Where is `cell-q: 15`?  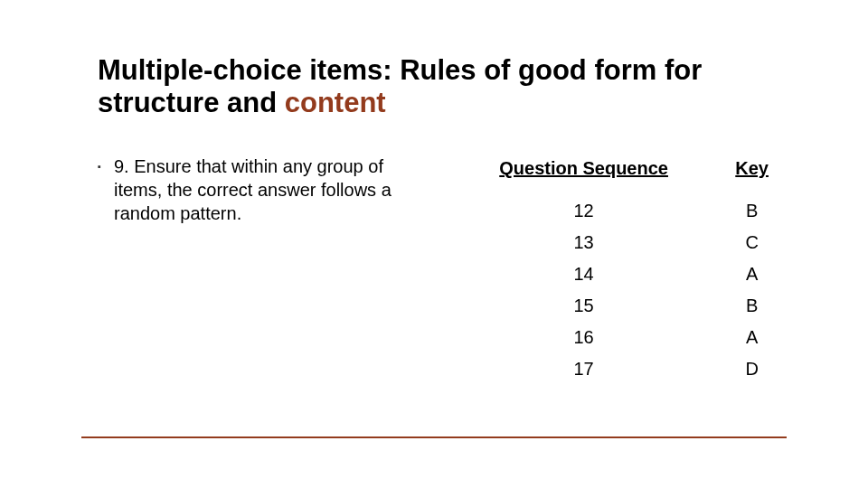 cell-q: 15 is located at coordinates (584, 305).